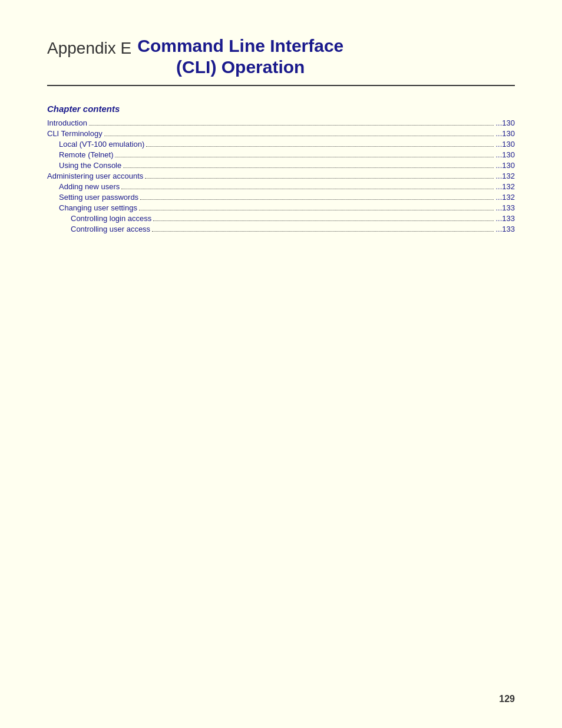  Describe the element at coordinates (281, 123) in the screenshot. I see `toc-entry: Introduction...130` at that location.